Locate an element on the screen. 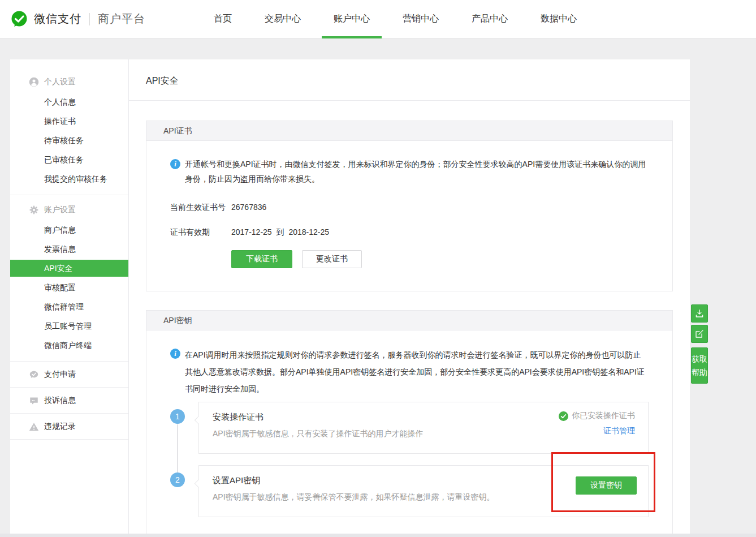  comment-icon is located at coordinates (34, 401).